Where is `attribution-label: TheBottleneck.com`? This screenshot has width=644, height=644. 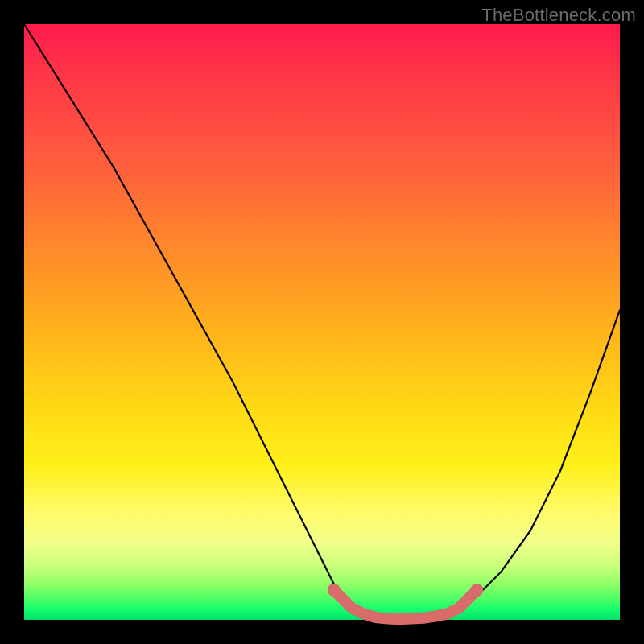 attribution-label: TheBottleneck.com is located at coordinates (559, 15).